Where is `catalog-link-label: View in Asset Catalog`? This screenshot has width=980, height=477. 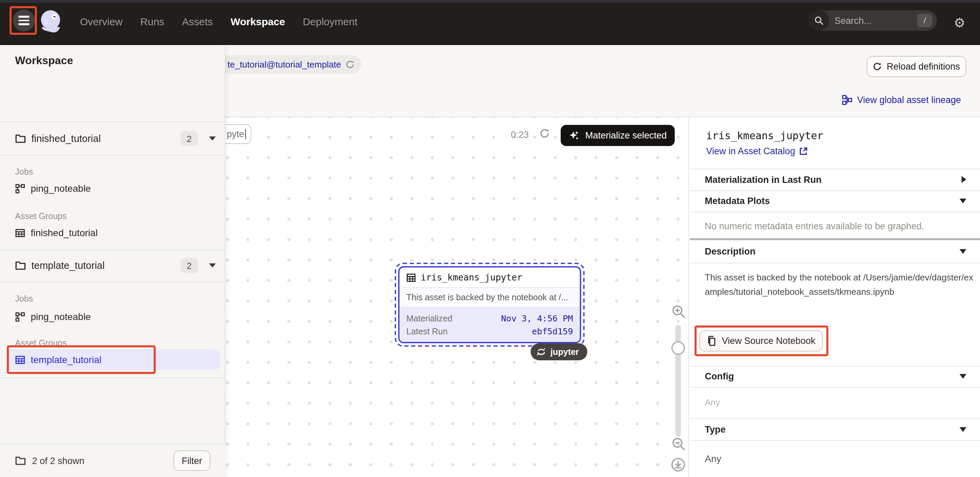 catalog-link-label: View in Asset Catalog is located at coordinates (751, 151).